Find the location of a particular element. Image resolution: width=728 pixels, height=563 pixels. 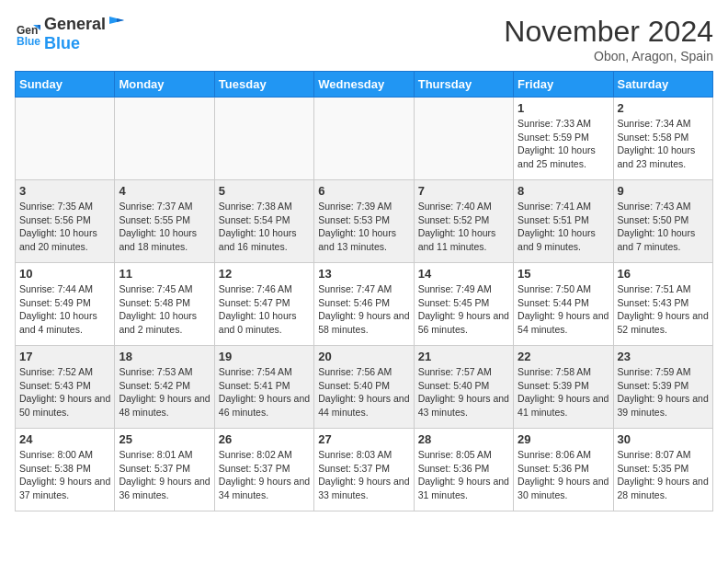

day-number: 14 is located at coordinates (463, 274).